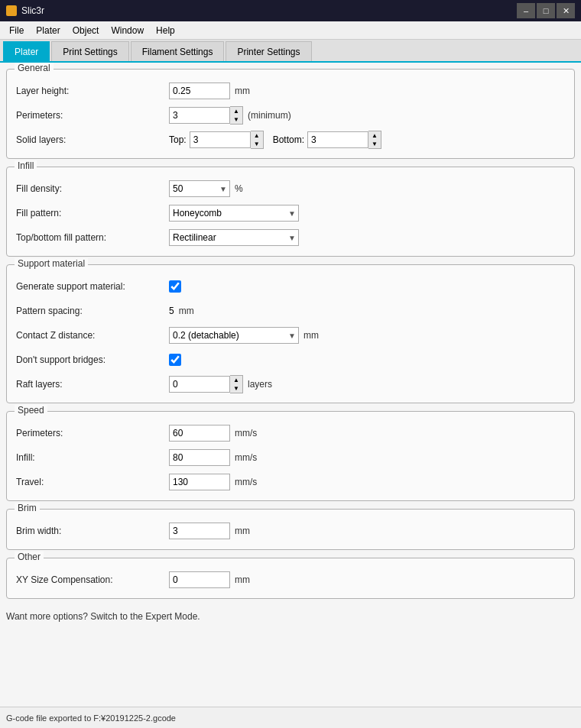  I want to click on menu-bar: File Plater Object Window Help, so click(290, 31).